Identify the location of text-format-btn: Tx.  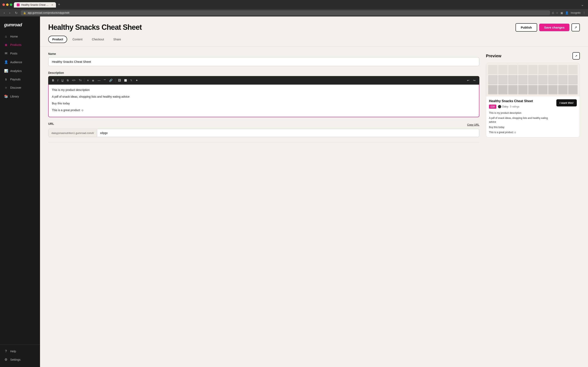
(80, 80).